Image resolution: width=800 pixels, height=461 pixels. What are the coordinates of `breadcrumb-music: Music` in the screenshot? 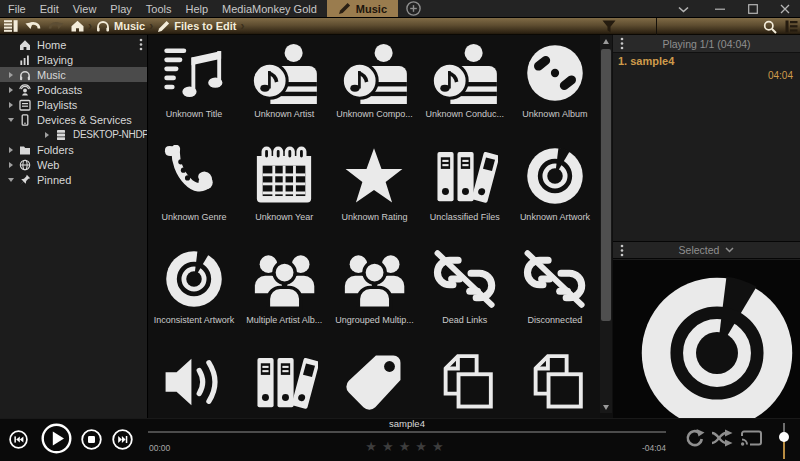 It's located at (120, 26).